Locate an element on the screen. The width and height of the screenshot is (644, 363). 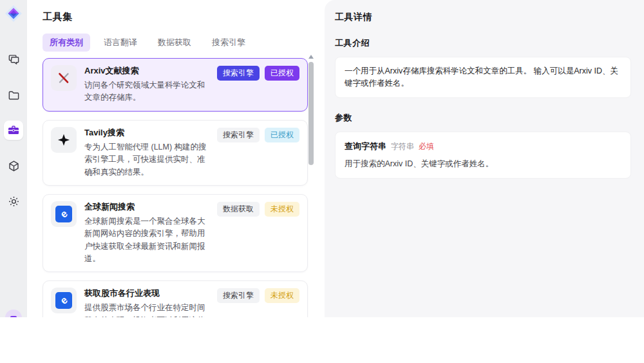
sidebar-item-settings is located at coordinates (14, 201).